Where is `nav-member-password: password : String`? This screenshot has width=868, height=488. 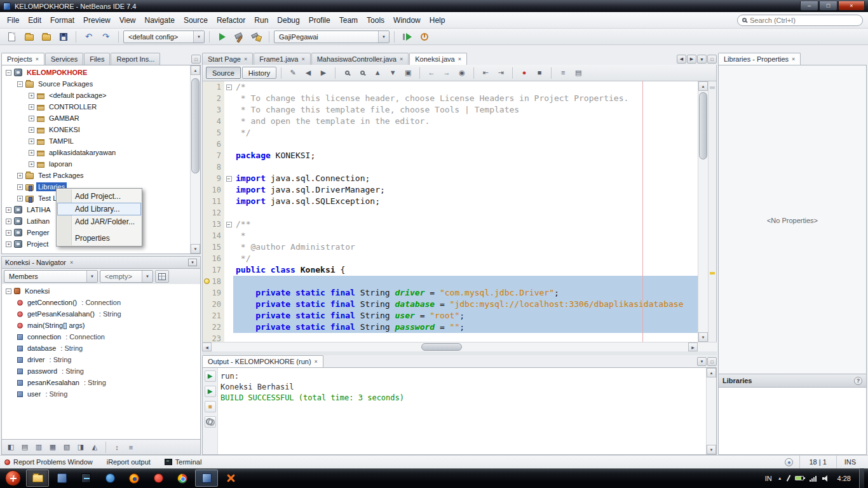
nav-member-password: password : String is located at coordinates (101, 371).